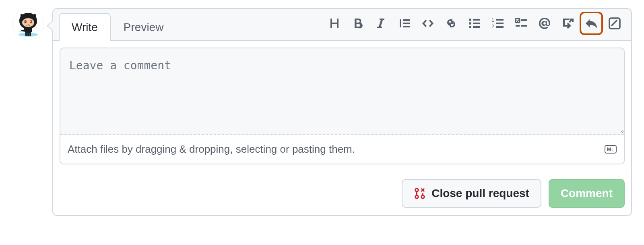  Describe the element at coordinates (611, 149) in the screenshot. I see `markdown-badge-icon: M↓` at that location.